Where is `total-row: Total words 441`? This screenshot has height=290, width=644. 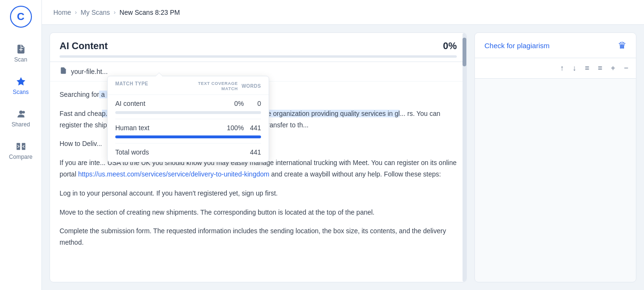
total-row: Total words 441 is located at coordinates (188, 153).